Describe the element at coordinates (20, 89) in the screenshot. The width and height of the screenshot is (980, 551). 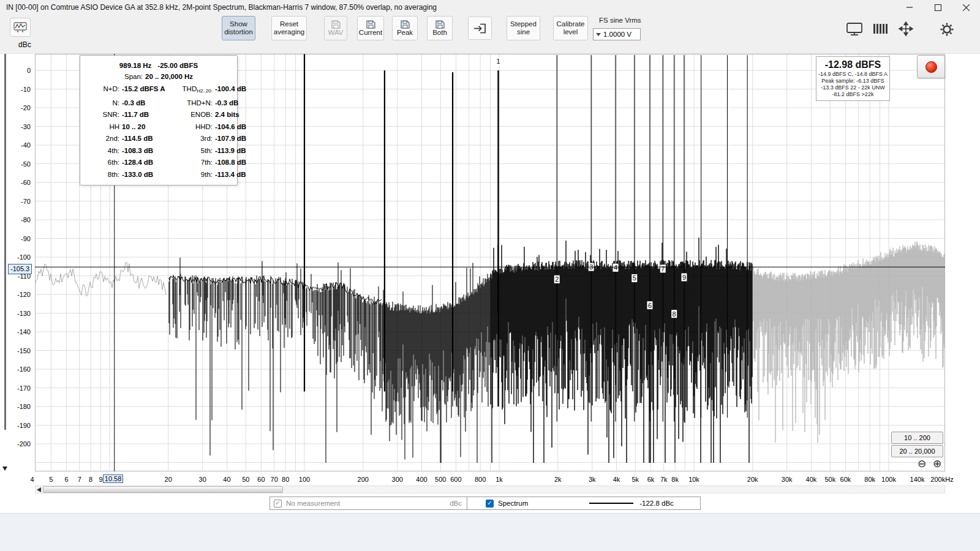
I see `y-axis-tick-label: -10` at that location.